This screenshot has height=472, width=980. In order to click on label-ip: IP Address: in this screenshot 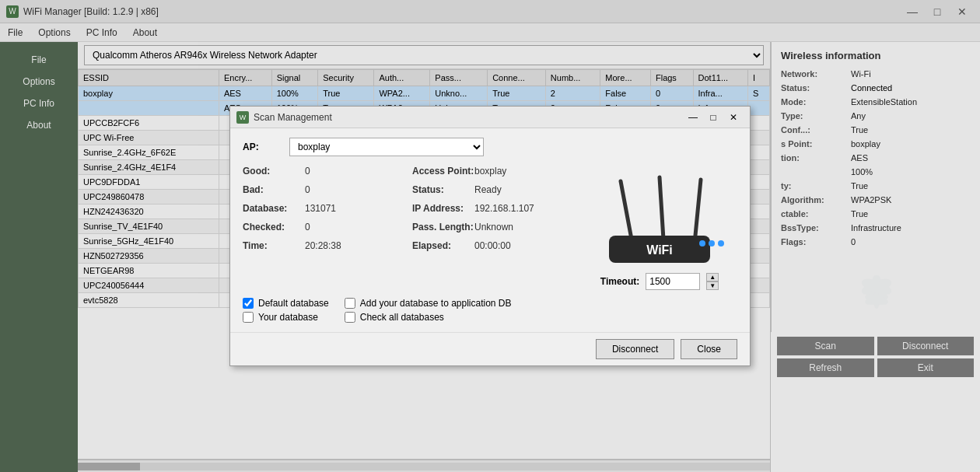, I will do `click(443, 208)`.